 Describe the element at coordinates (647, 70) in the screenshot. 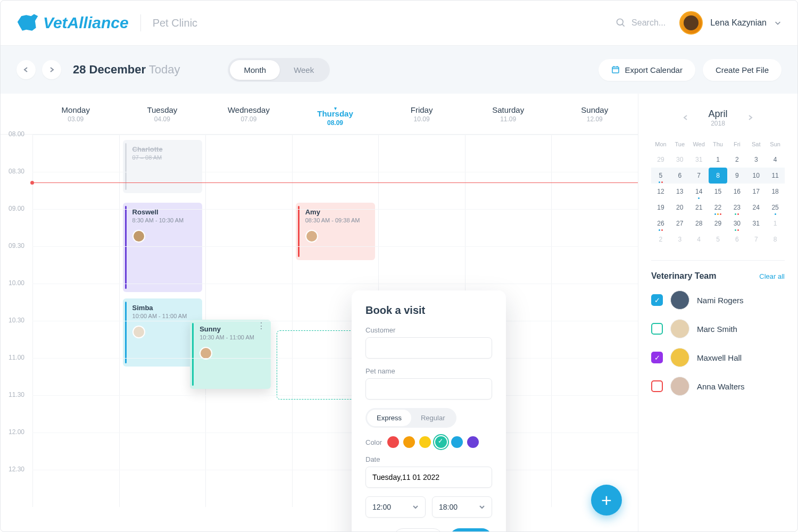

I see `export-calendar-button: Export Calendar` at that location.